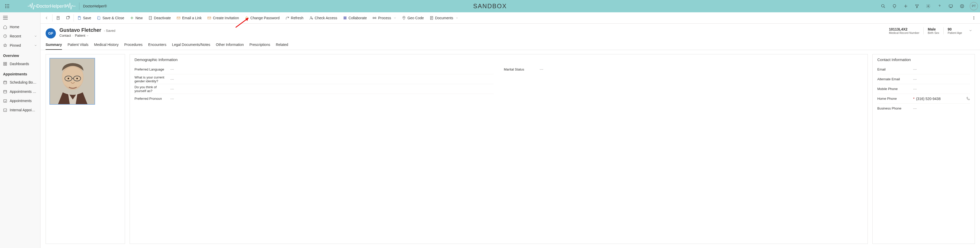 This screenshot has width=980, height=248. Describe the element at coordinates (46, 18) in the screenshot. I see `back-button` at that location.